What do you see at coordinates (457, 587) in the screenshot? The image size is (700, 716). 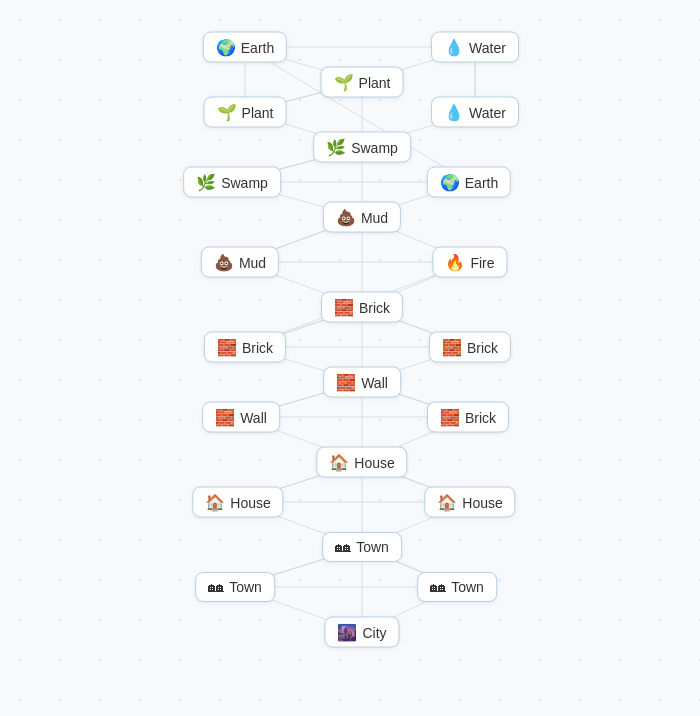 I see `node-town3: 🏘Town` at bounding box center [457, 587].